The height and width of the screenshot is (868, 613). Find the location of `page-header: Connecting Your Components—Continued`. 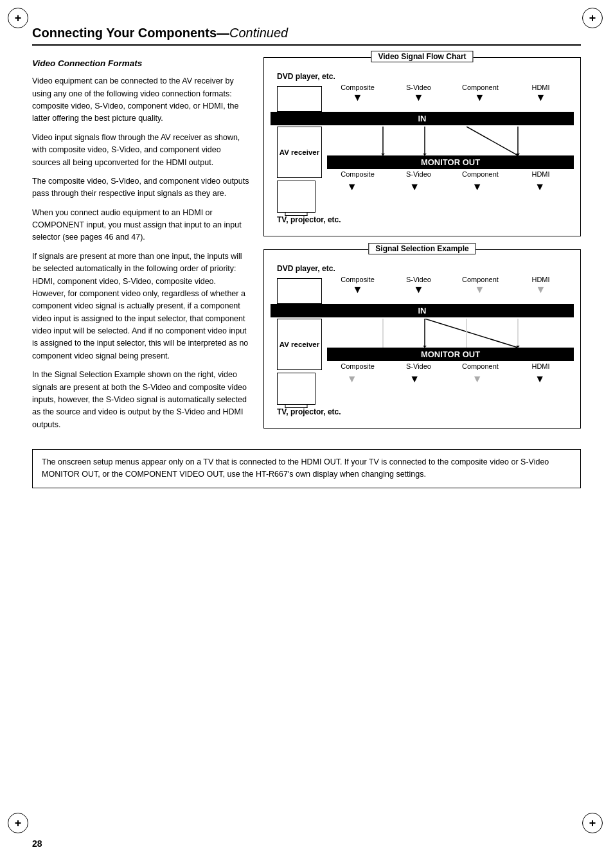

page-header: Connecting Your Components—Continued is located at coordinates (306, 36).